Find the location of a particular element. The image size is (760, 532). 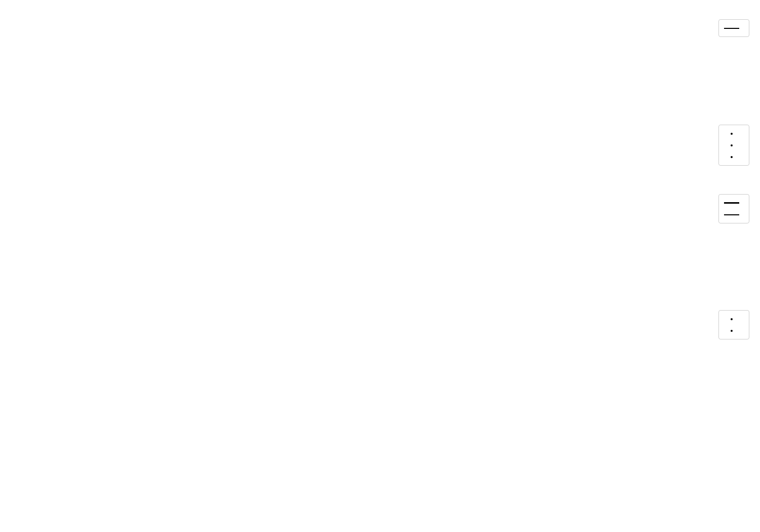

legend-row-mag is located at coordinates (734, 215).